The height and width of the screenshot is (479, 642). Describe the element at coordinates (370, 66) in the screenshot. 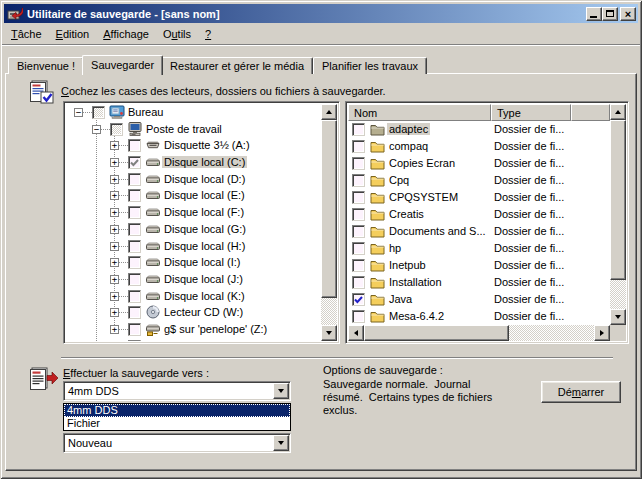

I see `tab-planifier-les-travaux: Planifier les travaux` at that location.